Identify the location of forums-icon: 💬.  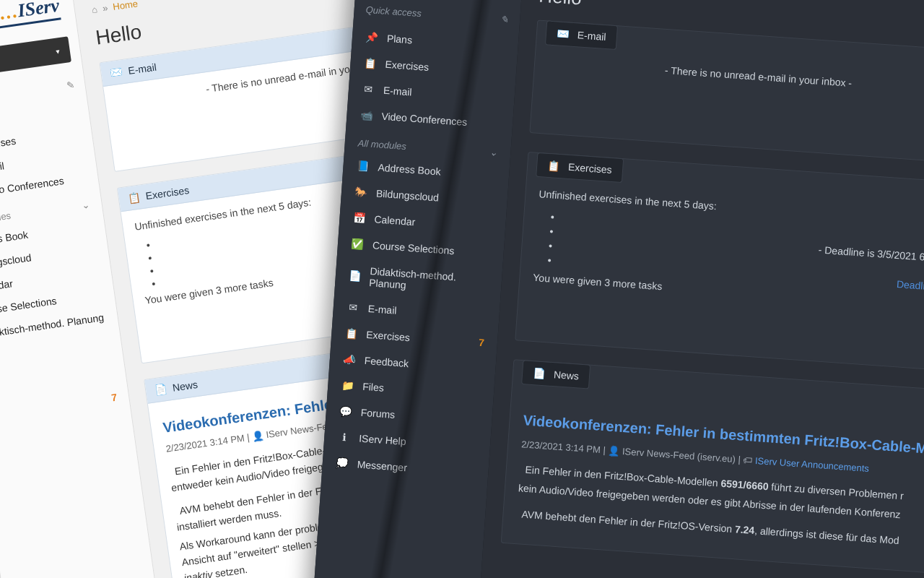
(345, 412).